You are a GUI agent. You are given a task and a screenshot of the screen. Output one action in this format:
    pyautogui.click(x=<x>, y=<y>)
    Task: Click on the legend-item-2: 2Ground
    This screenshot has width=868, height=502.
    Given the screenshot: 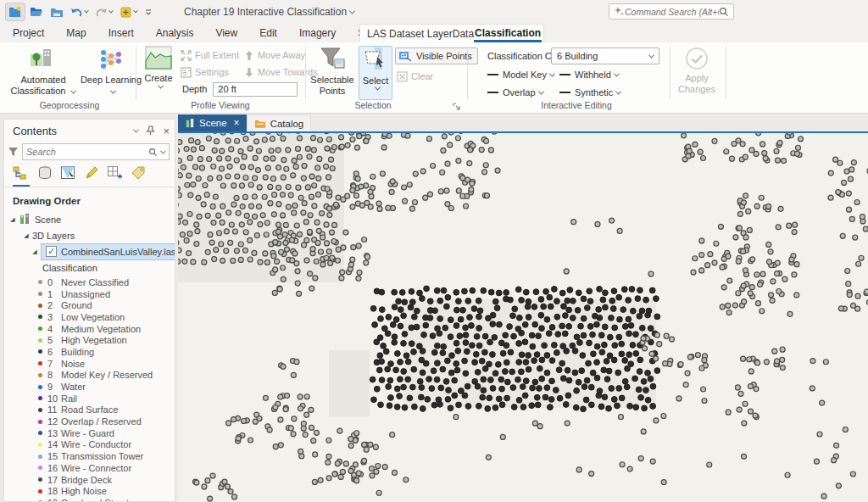 What is the action you would take?
    pyautogui.click(x=90, y=305)
    